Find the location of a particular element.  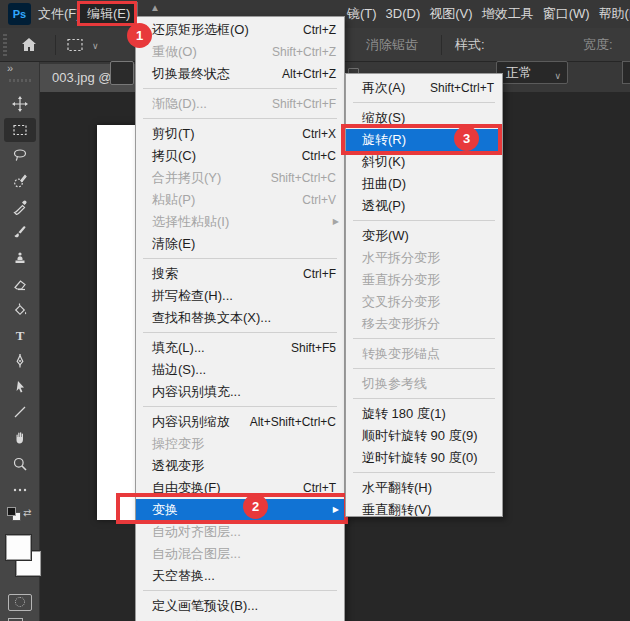

line-icon is located at coordinates (20, 412).